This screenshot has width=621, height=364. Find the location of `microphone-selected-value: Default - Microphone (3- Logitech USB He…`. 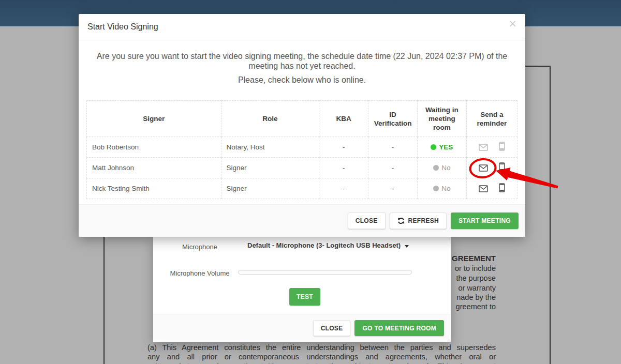

microphone-selected-value: Default - Microphone (3- Logitech USB He… is located at coordinates (324, 245).